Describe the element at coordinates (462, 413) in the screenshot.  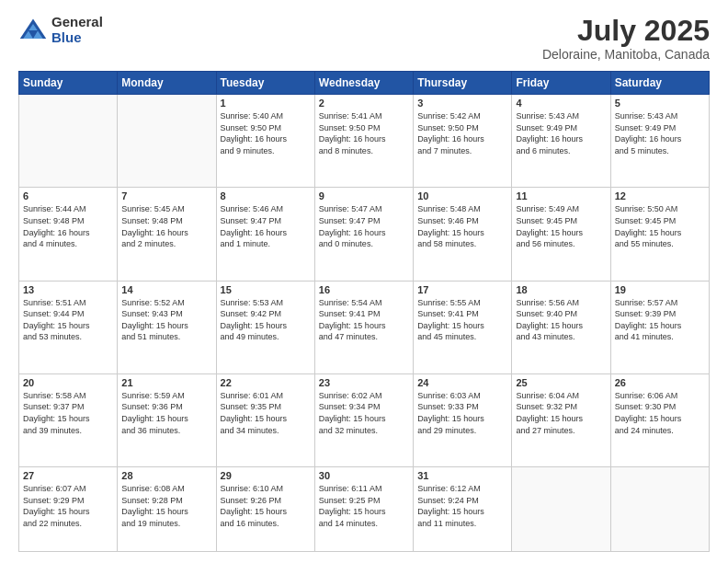
I see `day-info: Sunrise: 6:03 AMSunset: 9:33 PMDaylight:…` at that location.